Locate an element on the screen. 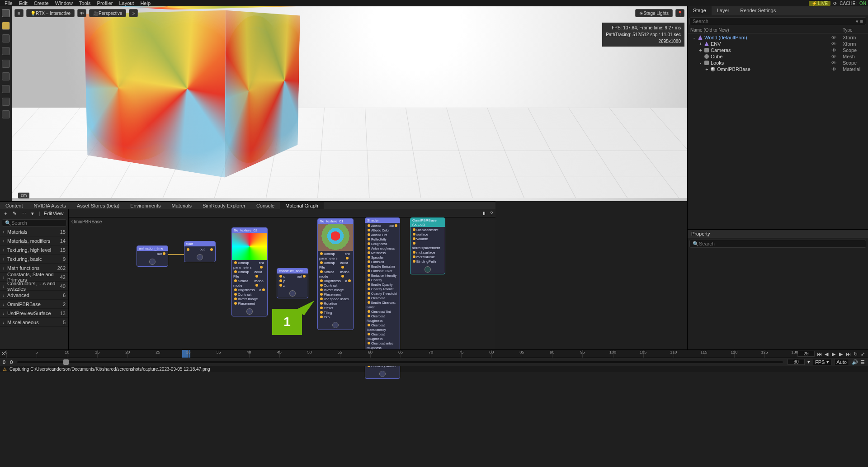 The height and width of the screenshot is (467, 868). mg-category: ›Texturing, high level15 is located at coordinates (34, 250).